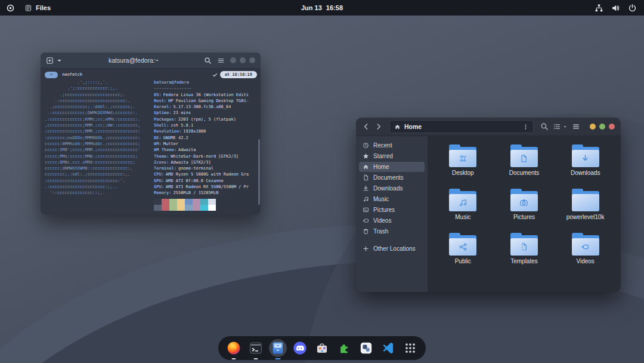 The width and height of the screenshot is (644, 363). What do you see at coordinates (51, 75) in the screenshot?
I see `prompt-segment: ~` at bounding box center [51, 75].